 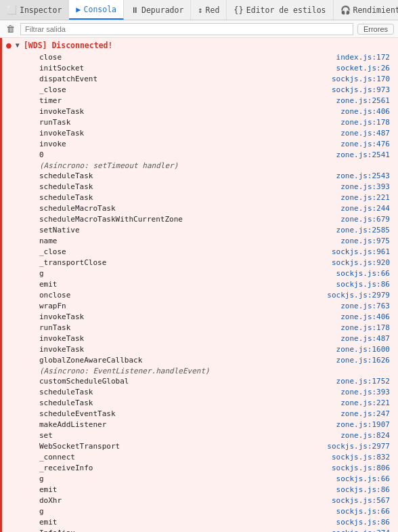 What do you see at coordinates (363, 176) in the screenshot?
I see `stack-file-link: zone.js:2543` at bounding box center [363, 176].